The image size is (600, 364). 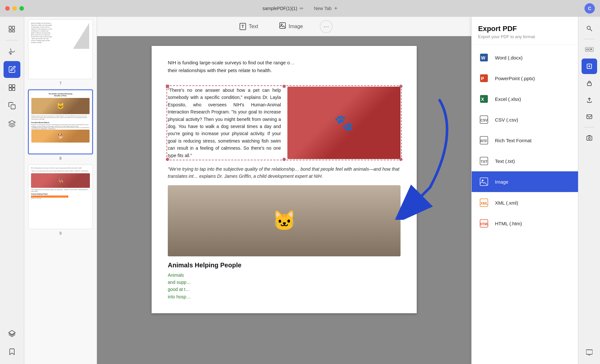 What do you see at coordinates (484, 78) in the screenshot?
I see `ppt-icon: P` at bounding box center [484, 78].